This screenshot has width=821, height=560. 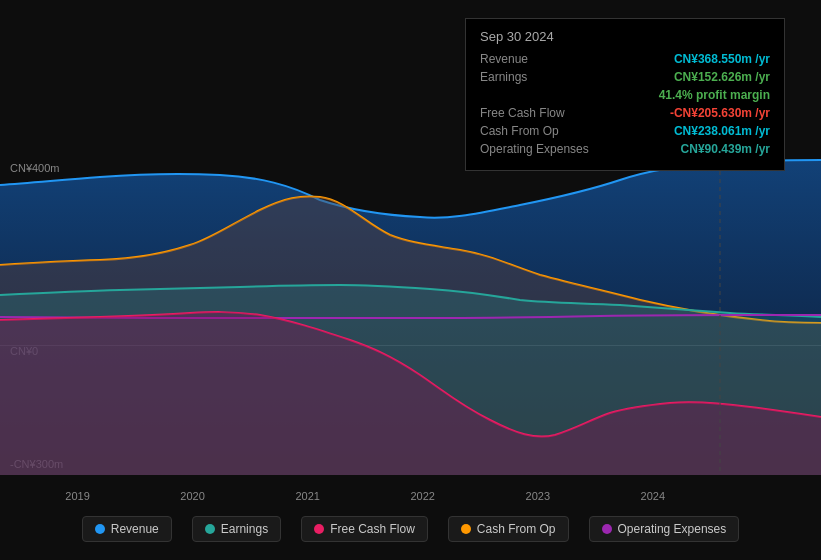 What do you see at coordinates (625, 59) in the screenshot?
I see `tooltip-revenue-row: Revenue CN¥368.550m /yr` at bounding box center [625, 59].